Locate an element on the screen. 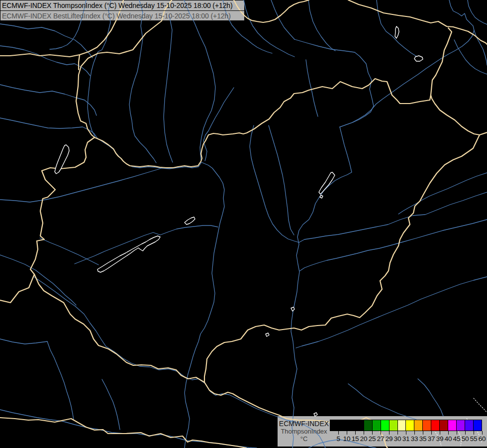 The image size is (487, 448). scale-tick-label: 31 is located at coordinates (406, 439).